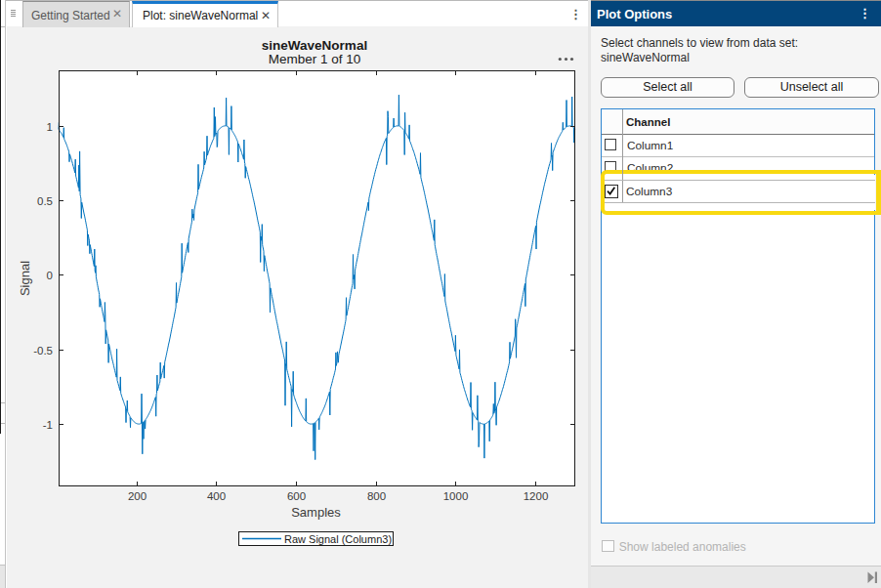  I want to click on svg-text: 800, so click(377, 496).